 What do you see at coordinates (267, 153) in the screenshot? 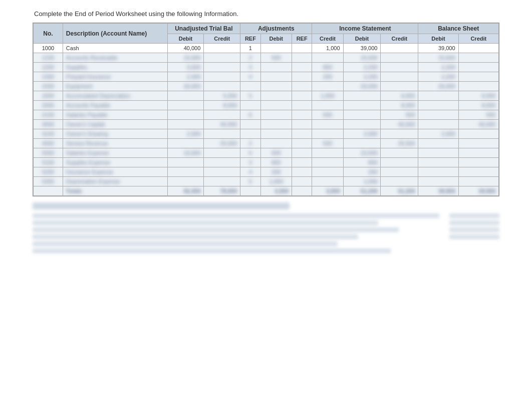
I see `table-row: 5000Salaries Expense10,000650010,500` at bounding box center [267, 153].